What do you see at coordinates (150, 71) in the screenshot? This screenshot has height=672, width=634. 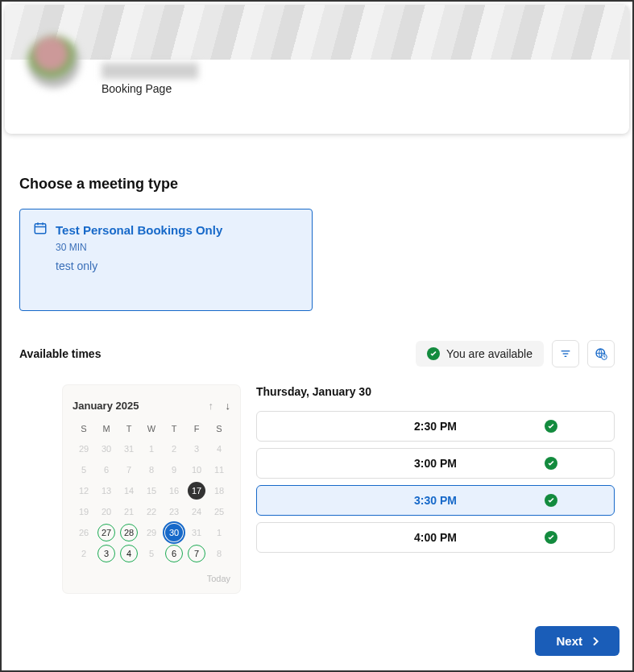 I see `profile-name-redacted` at bounding box center [150, 71].